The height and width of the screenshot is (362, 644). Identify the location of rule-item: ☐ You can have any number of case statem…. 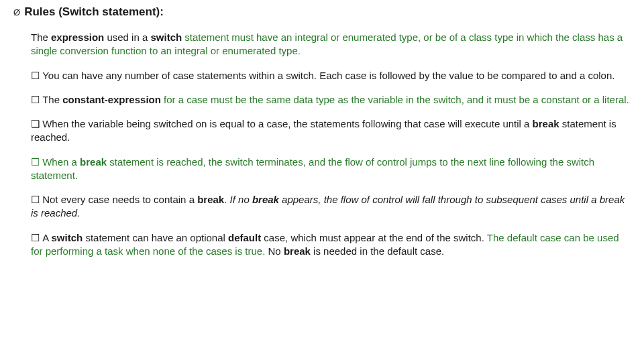
(331, 76).